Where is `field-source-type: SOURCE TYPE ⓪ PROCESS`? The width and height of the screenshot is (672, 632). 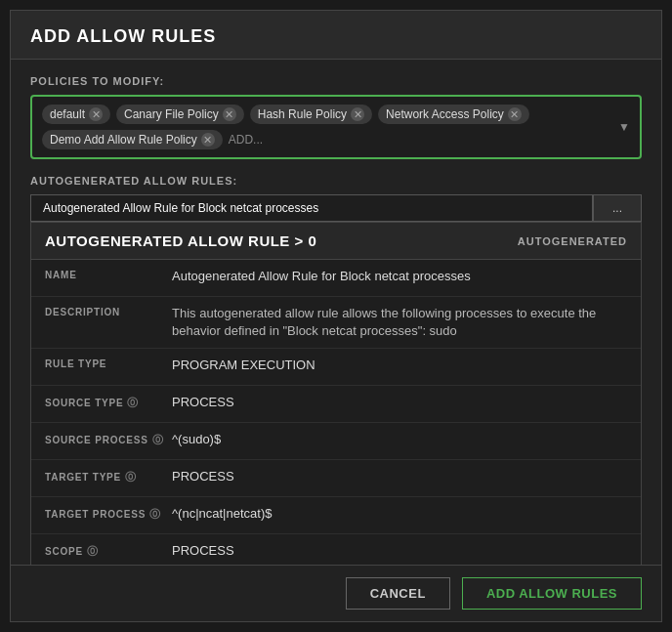 field-source-type: SOURCE TYPE ⓪ PROCESS is located at coordinates (336, 404).